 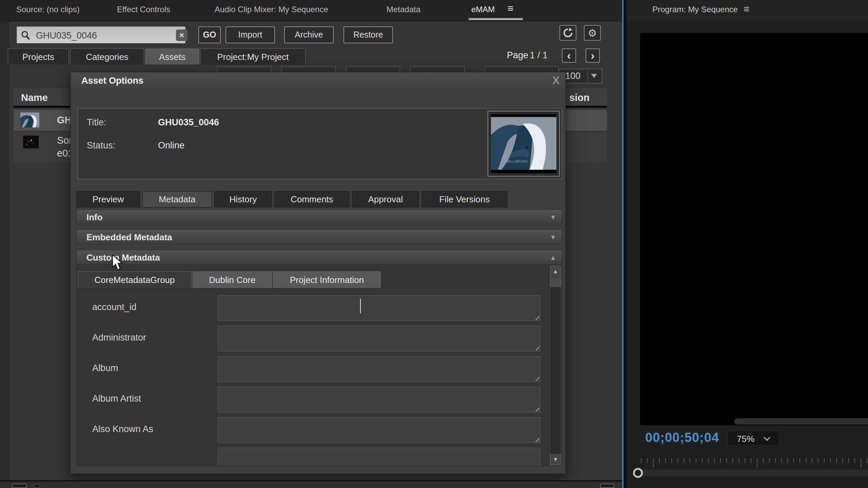 I want to click on field-input-album, so click(x=379, y=369).